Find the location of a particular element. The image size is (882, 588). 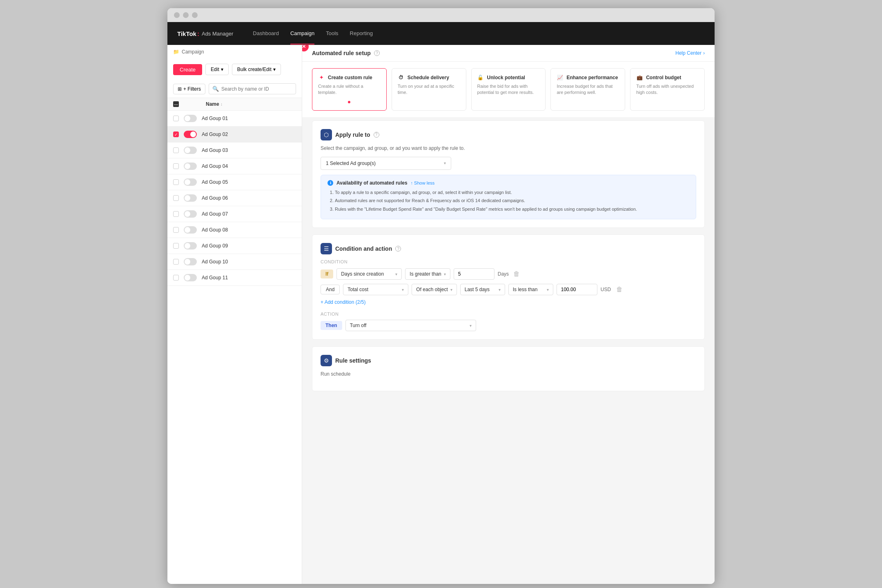

list-item: ✓ Ad Goup 02 is located at coordinates (234, 135).